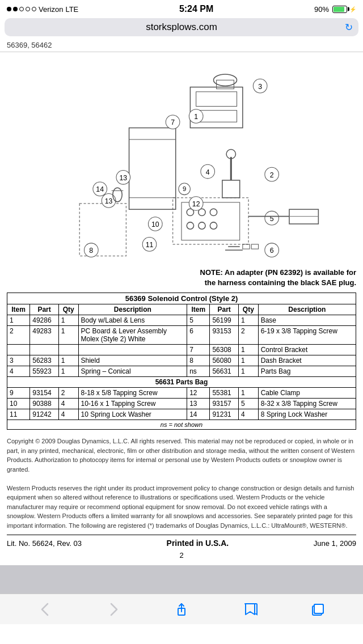  What do you see at coordinates (322, 9) in the screenshot?
I see `battery-percent: 90%` at bounding box center [322, 9].